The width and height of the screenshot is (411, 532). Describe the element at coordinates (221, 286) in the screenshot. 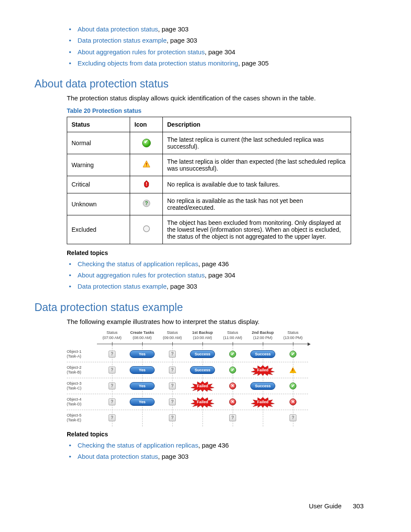

I see `related-item: Data protection status example, page 303` at that location.